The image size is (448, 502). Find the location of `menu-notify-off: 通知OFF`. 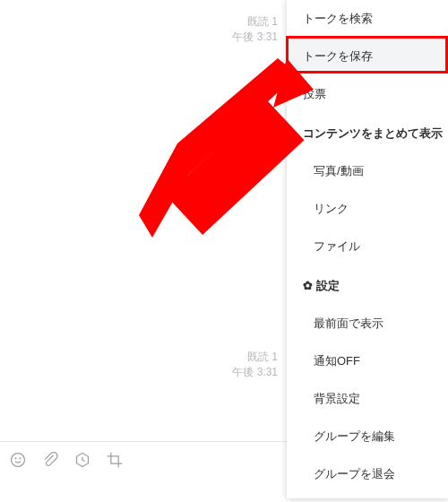

menu-notify-off: 通知OFF is located at coordinates (367, 361).